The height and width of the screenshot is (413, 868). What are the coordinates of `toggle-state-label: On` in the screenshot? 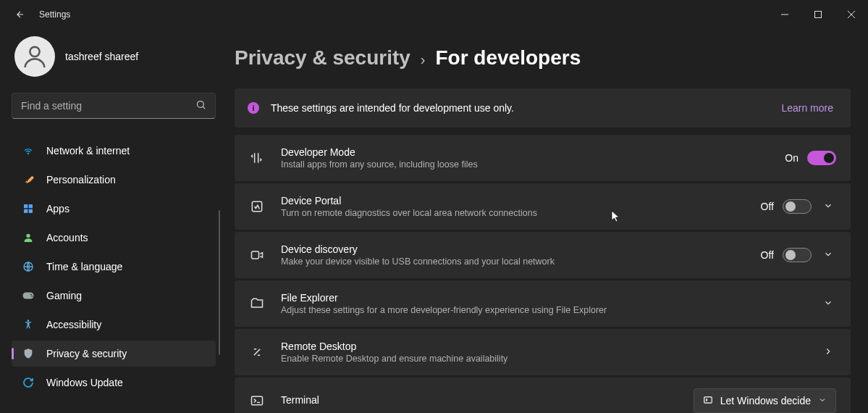 It's located at (792, 158).